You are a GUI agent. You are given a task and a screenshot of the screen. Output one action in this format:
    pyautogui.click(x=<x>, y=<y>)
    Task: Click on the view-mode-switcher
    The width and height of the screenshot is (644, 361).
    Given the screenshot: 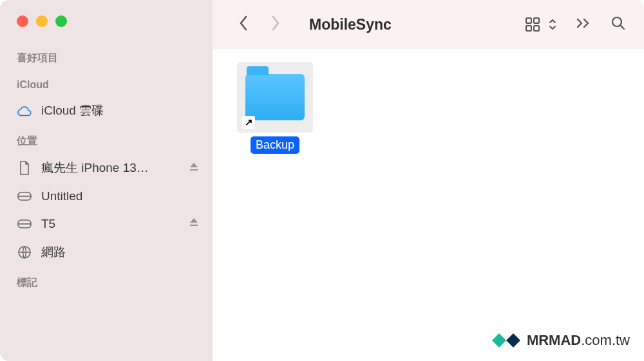 What is the action you would take?
    pyautogui.click(x=540, y=24)
    